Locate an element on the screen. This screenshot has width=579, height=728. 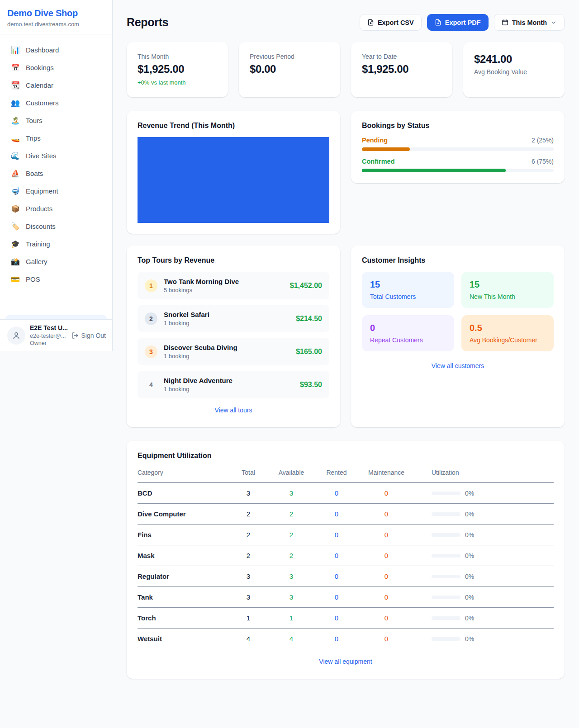
equipment-table-row: BCD 3 3 0 0 0% is located at coordinates (346, 493).